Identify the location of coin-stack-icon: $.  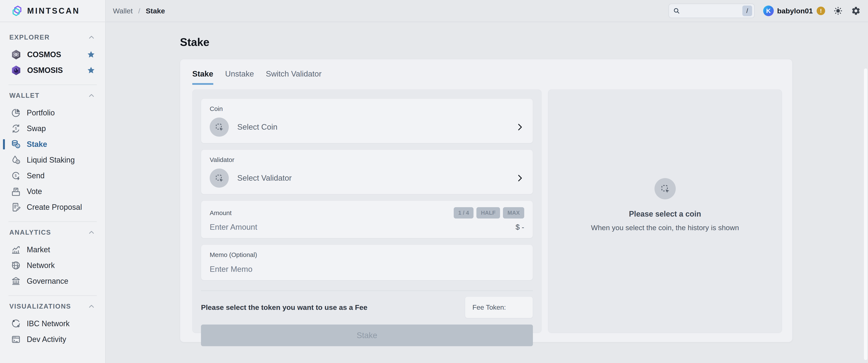
(16, 144).